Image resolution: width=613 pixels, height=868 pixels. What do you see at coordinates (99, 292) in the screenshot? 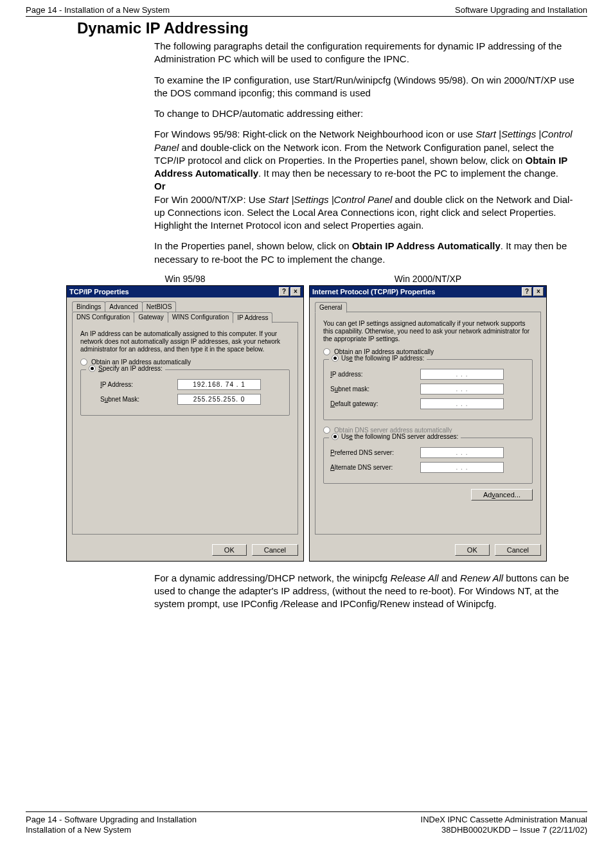
I see `win95-title: TCP/IP Properties` at bounding box center [99, 292].